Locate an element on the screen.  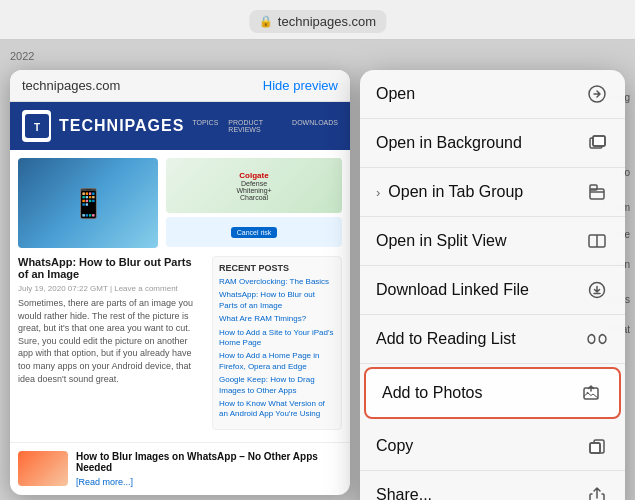
browser-chrome: 🔒 technipages.com is located at coordinates (318, 20).